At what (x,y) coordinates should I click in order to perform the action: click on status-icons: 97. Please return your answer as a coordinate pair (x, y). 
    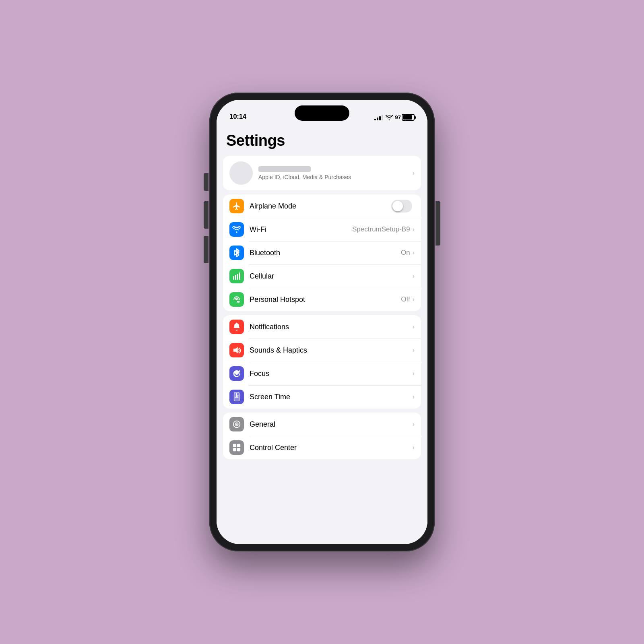
    Looking at the image, I should click on (394, 118).